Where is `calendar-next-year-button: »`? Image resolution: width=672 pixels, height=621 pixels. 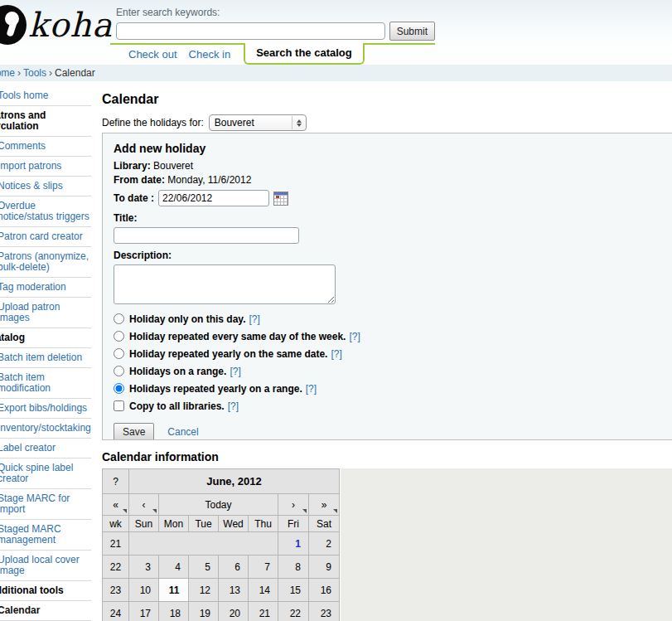 calendar-next-year-button: » is located at coordinates (325, 505).